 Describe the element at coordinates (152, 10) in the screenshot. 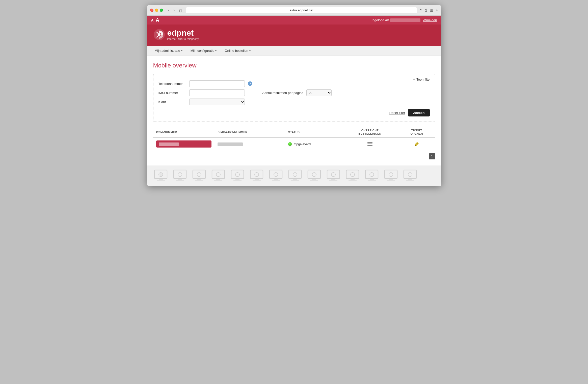

I see `close-button` at that location.